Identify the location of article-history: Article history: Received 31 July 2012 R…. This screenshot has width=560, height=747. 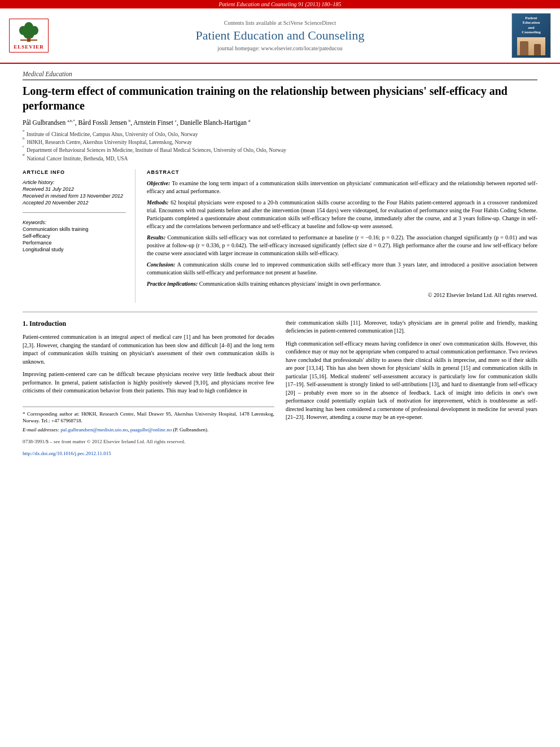
(75, 193).